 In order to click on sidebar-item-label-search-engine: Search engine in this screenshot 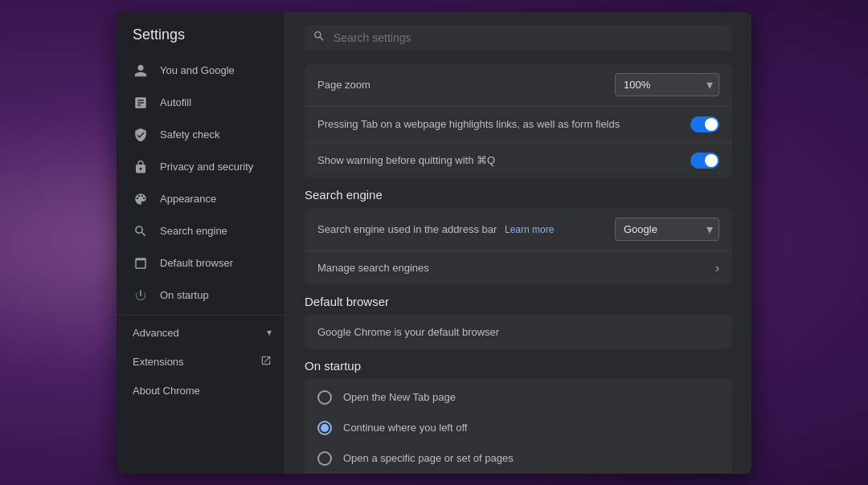, I will do `click(194, 231)`.